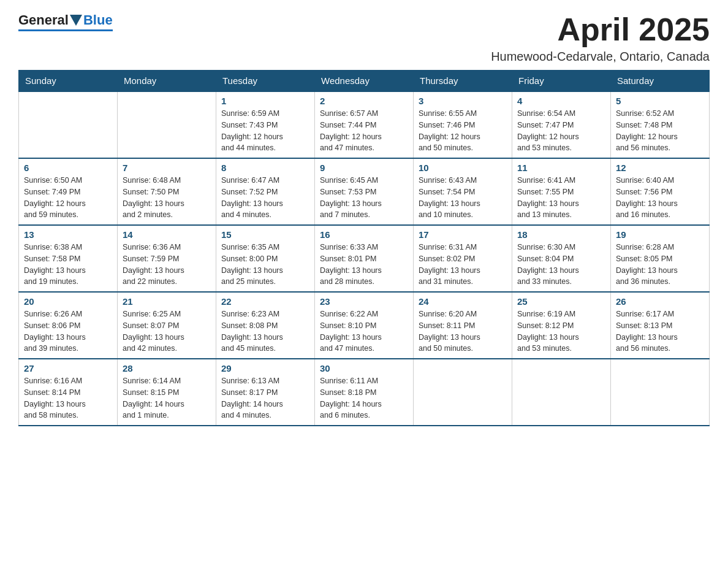 This screenshot has height=563, width=728. Describe the element at coordinates (265, 131) in the screenshot. I see `day-info: Sunrise: 6:59 AMSunset: 7:43 PMDaylight:…` at that location.